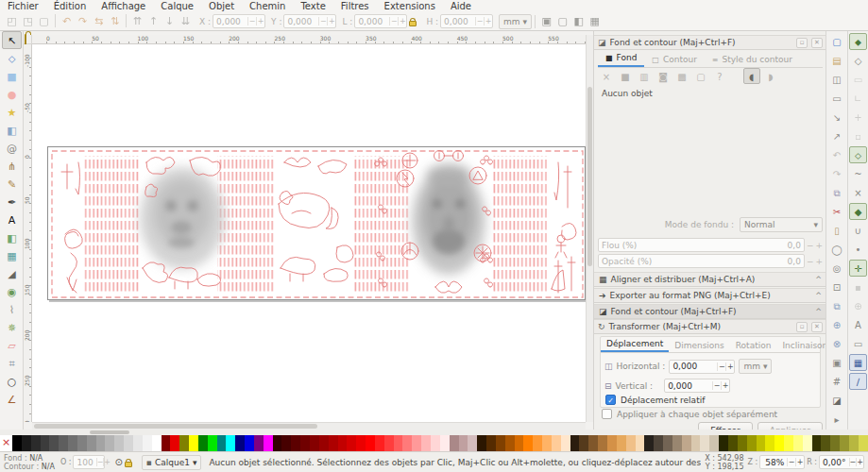 Image resolution: width=868 pixels, height=472 pixels. What do you see at coordinates (11, 22) in the screenshot?
I see `select-all-icon: ◰` at bounding box center [11, 22].